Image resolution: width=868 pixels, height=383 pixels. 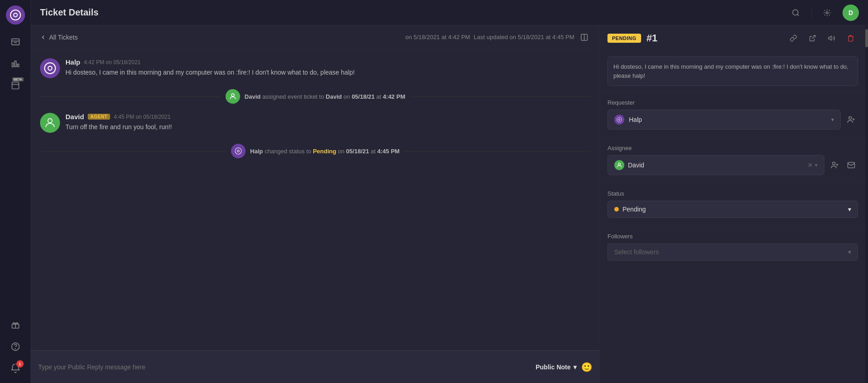 What do you see at coordinates (851, 13) in the screenshot?
I see `user-avatar: D` at bounding box center [851, 13].